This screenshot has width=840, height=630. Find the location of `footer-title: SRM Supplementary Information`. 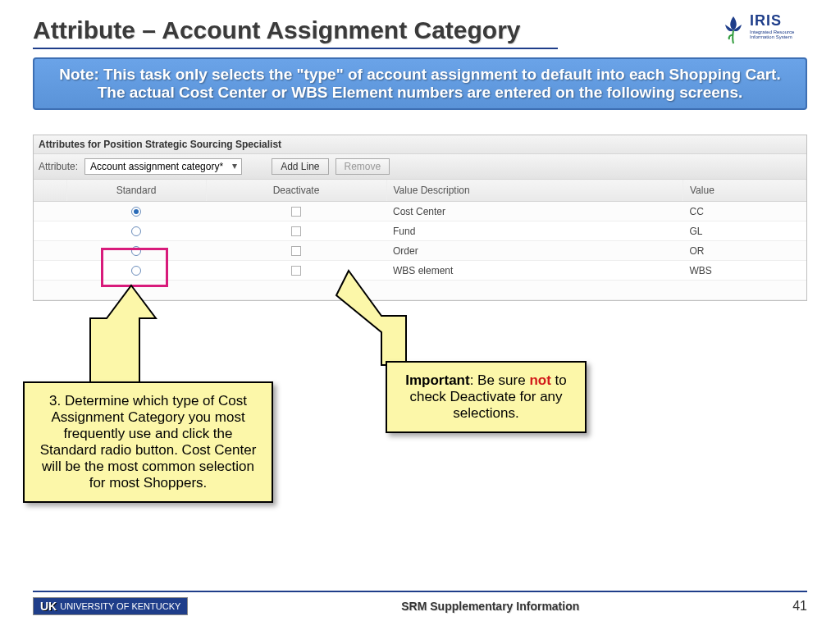

footer-title: SRM Supplementary Information is located at coordinates (491, 606).